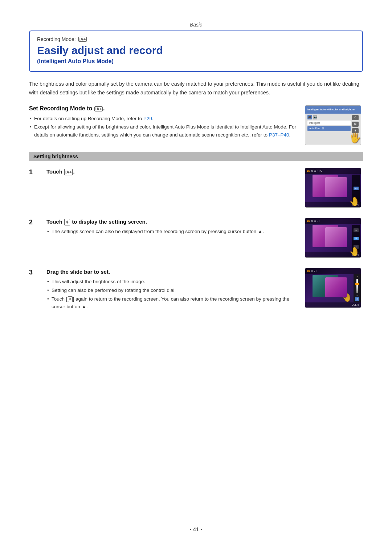 The image size is (392, 554). Describe the element at coordinates (171, 294) in the screenshot. I see `step-3-bullets: This will adjust the brightness of the i…` at that location.